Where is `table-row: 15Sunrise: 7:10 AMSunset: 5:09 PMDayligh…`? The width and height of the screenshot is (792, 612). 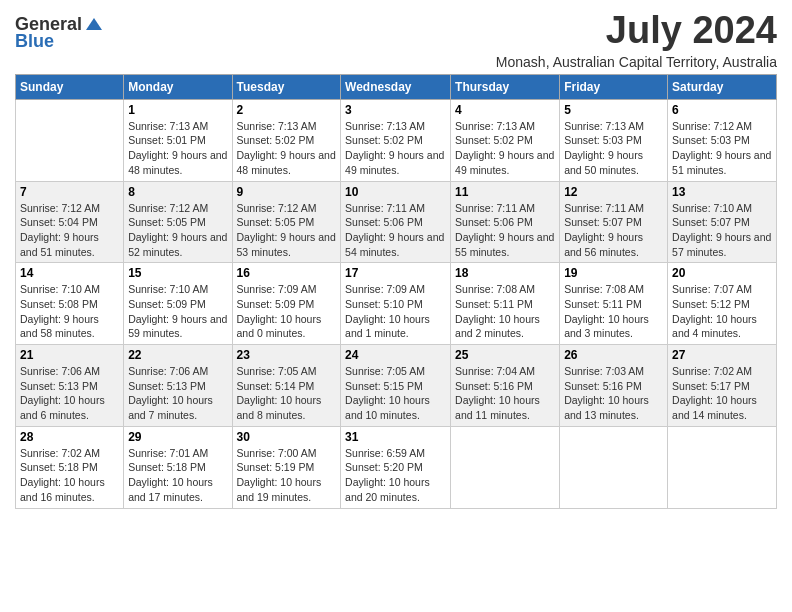 table-row: 15Sunrise: 7:10 AMSunset: 5:09 PMDayligh… is located at coordinates (178, 304).